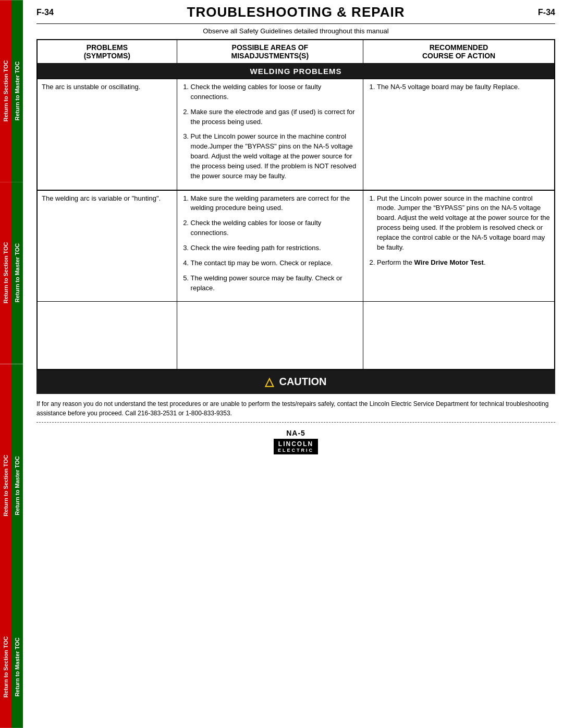 The height and width of the screenshot is (728, 563). I want to click on side-tab-group-4: Return to Section TOC Return to Master T…, so click(15, 667).